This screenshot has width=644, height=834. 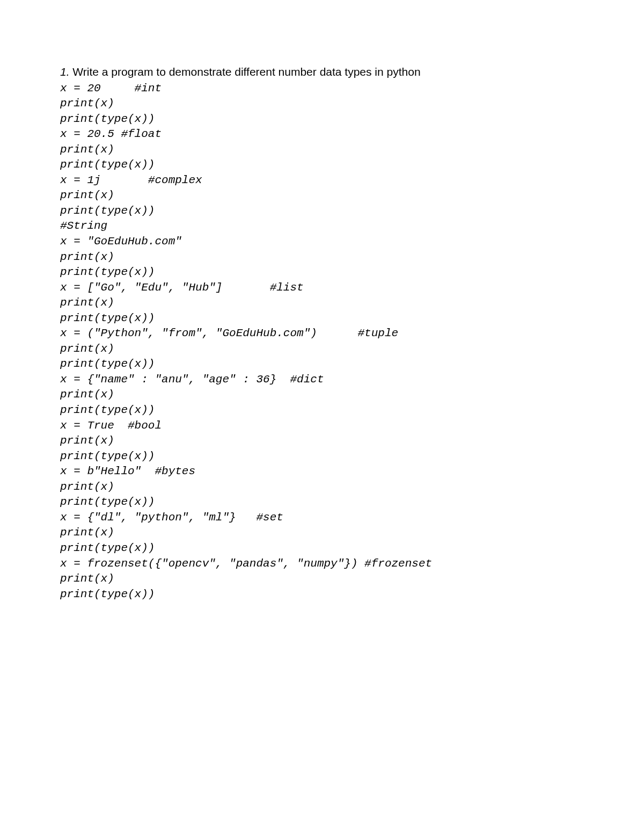 What do you see at coordinates (65, 72) in the screenshot?
I see `title-number: 1.` at bounding box center [65, 72].